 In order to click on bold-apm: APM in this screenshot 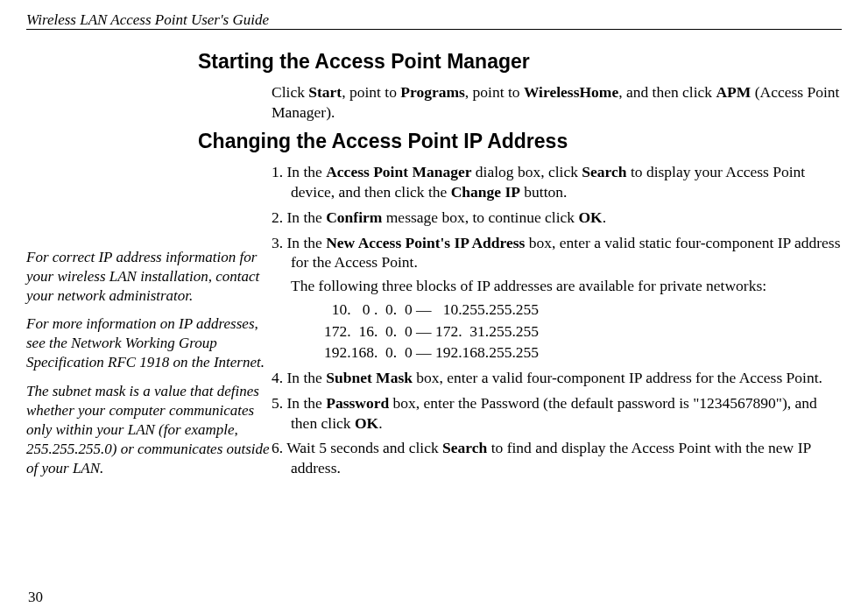, I will do `click(733, 92)`.